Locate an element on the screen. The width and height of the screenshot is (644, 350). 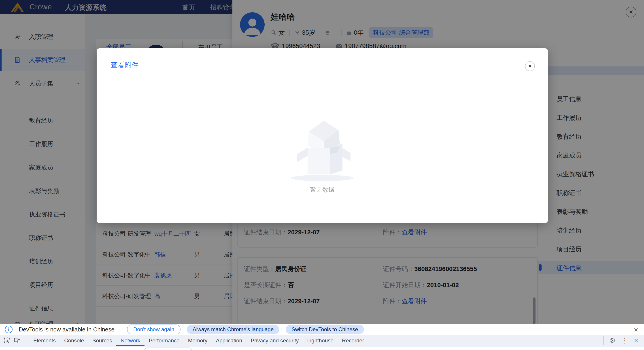
devtools-tab-row: Elements Console Sources Network Perform… is located at coordinates (199, 340).